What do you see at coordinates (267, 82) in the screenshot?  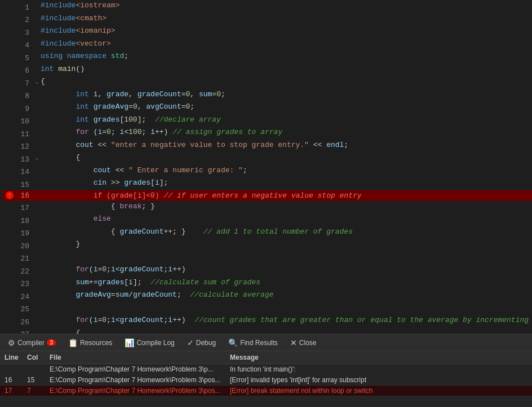 I see `code-line-7: 7−{` at bounding box center [267, 82].